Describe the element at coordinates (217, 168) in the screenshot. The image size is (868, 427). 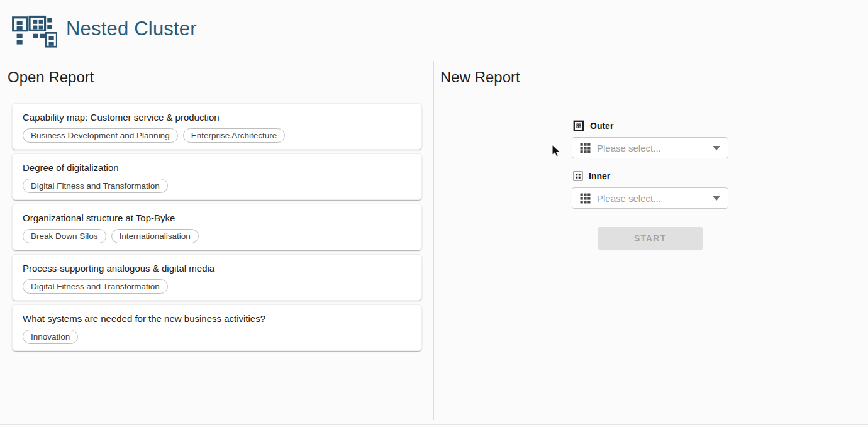
I see `report-title: Degree of digitalization` at that location.